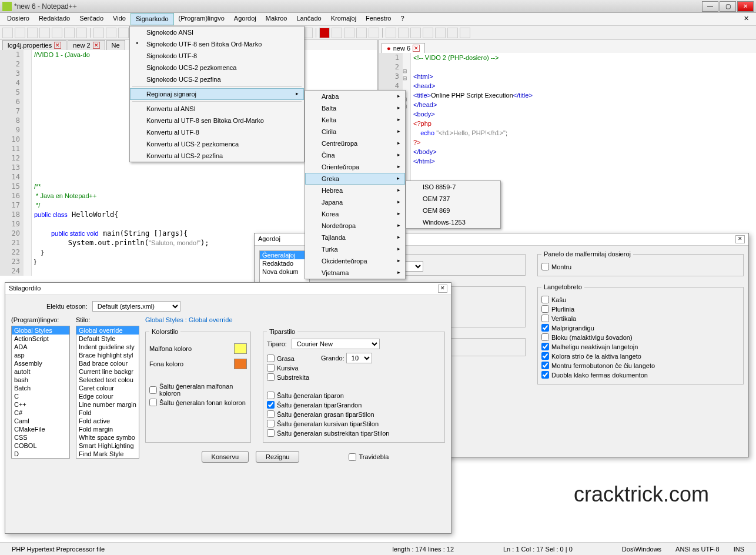  Describe the element at coordinates (217, 68) in the screenshot. I see `menu-item-ucs2-le: Signokodo UCS-2 pezkomenca` at that location.